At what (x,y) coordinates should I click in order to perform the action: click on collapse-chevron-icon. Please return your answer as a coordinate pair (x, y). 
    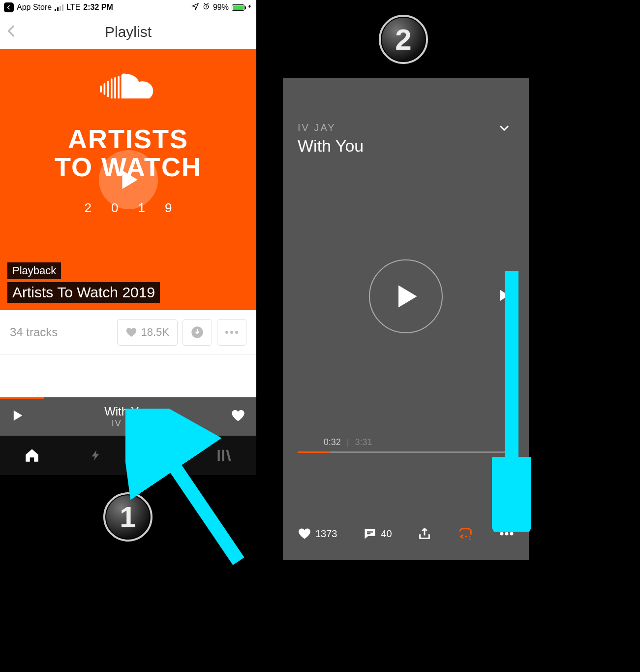
    Looking at the image, I should click on (504, 129).